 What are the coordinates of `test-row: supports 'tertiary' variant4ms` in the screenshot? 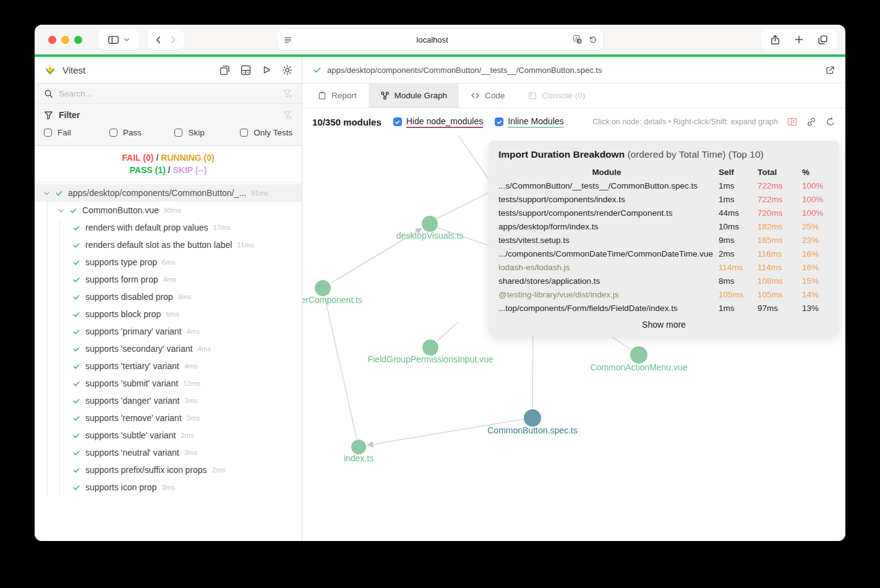 It's located at (168, 366).